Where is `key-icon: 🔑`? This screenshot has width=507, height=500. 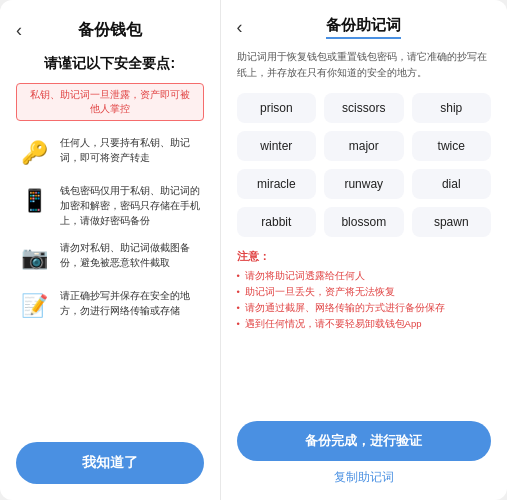 key-icon: 🔑 is located at coordinates (34, 153).